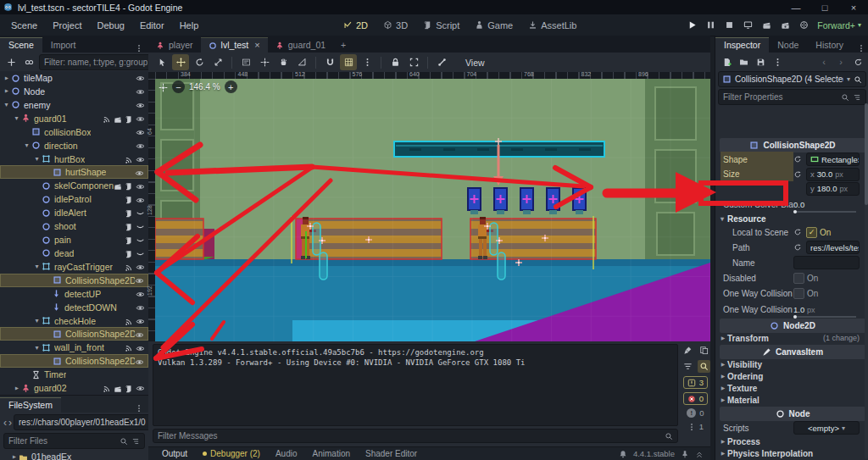  What do you see at coordinates (139, 47) in the screenshot?
I see `scene-dock-menu-button` at bounding box center [139, 47].